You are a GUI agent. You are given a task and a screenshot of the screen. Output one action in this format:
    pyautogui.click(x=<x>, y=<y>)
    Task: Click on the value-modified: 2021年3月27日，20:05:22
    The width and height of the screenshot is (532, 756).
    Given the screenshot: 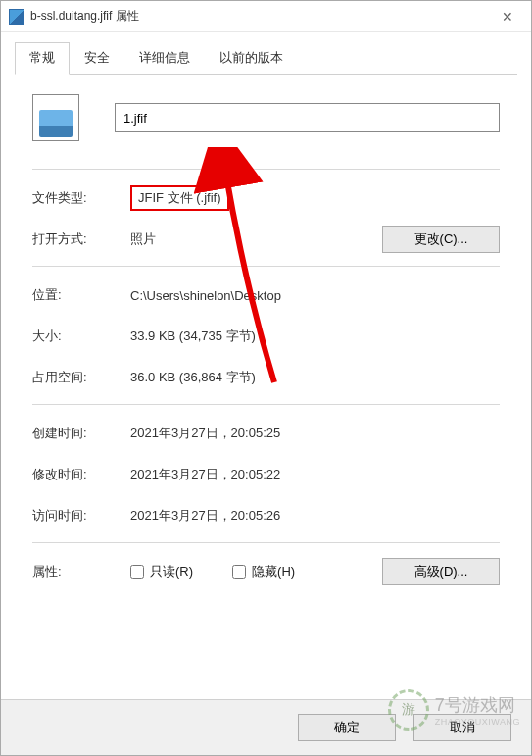 What is the action you would take?
    pyautogui.click(x=315, y=475)
    